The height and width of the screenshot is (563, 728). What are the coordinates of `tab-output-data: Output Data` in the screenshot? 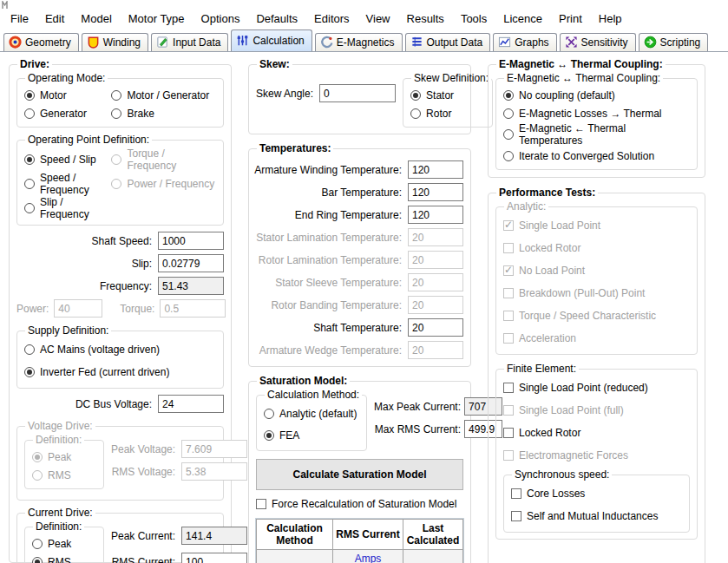 It's located at (448, 42).